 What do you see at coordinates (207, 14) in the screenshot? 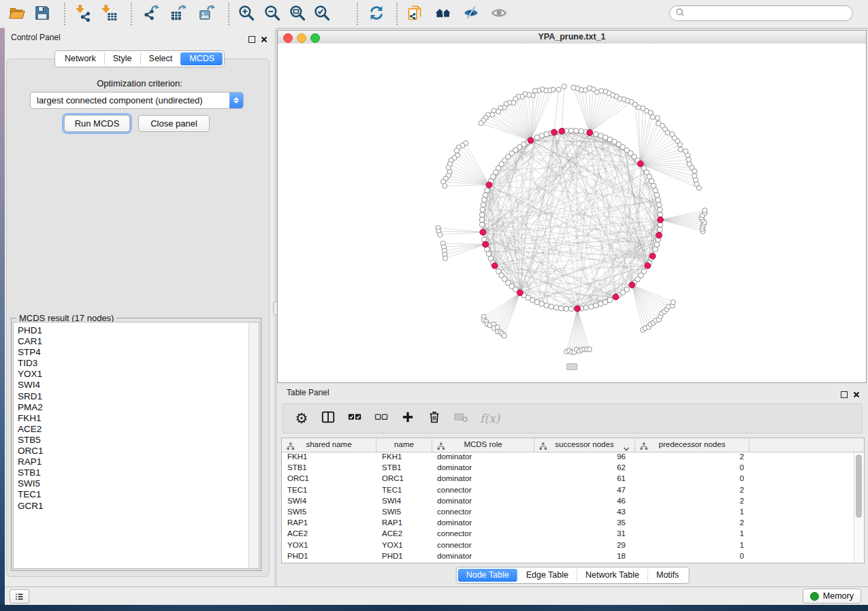
I see `export-image-button` at bounding box center [207, 14].